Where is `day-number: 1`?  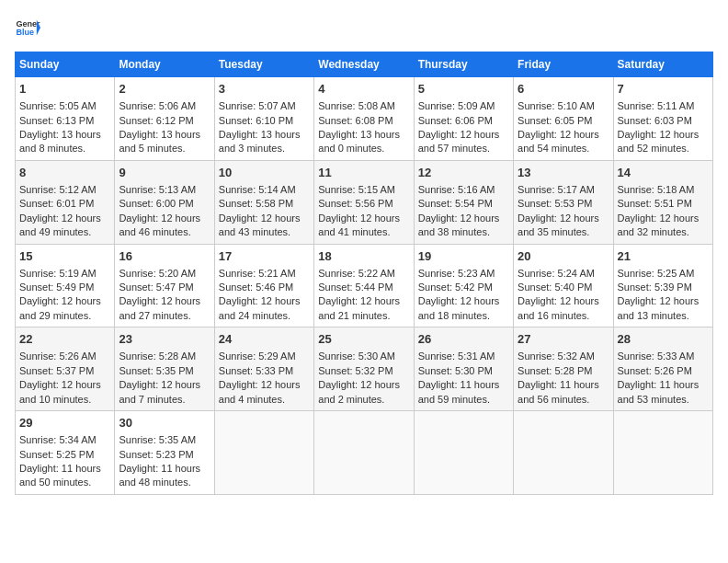
day-number: 1 is located at coordinates (64, 89).